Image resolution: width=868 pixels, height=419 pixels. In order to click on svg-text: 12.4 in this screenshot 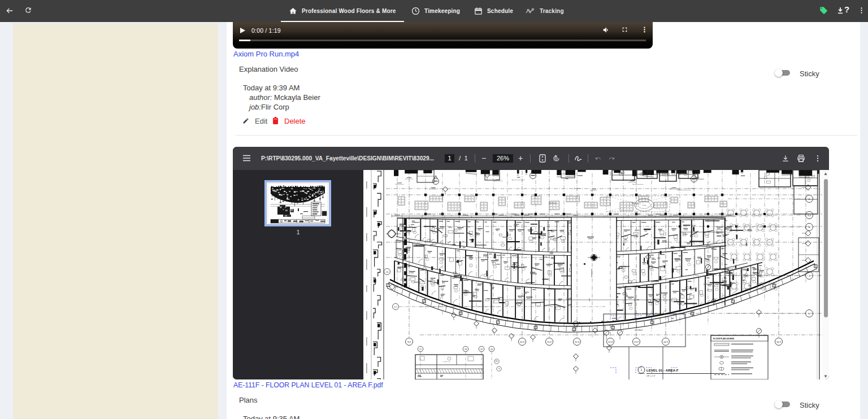, I will do `click(578, 342)`.